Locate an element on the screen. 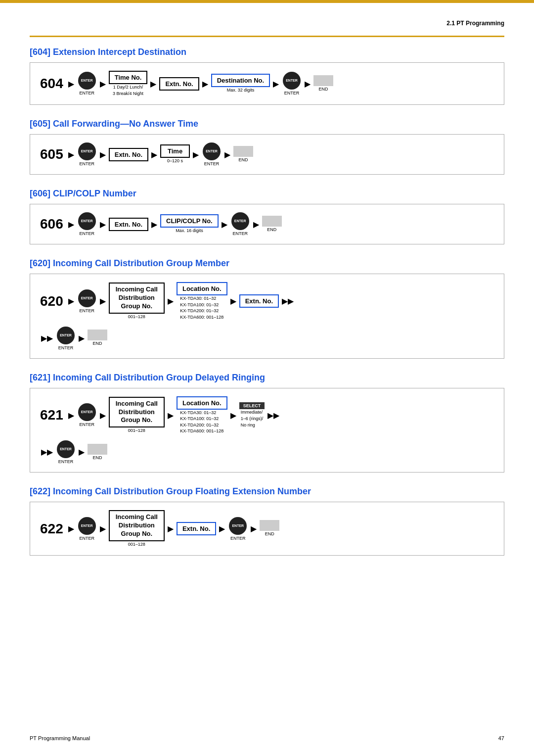 This screenshot has width=534, height=756. arrow-2: ▶ is located at coordinates (103, 84).